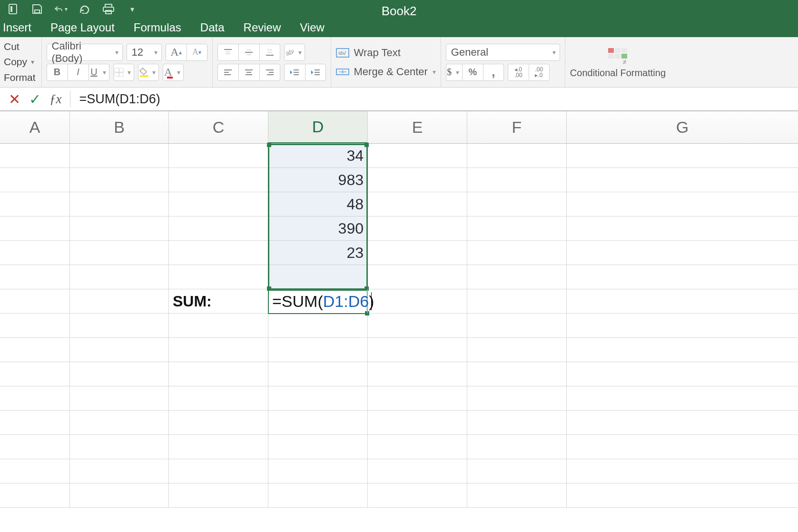 The image size is (798, 532). What do you see at coordinates (399, 253) in the screenshot?
I see `row-5: 23` at bounding box center [399, 253].